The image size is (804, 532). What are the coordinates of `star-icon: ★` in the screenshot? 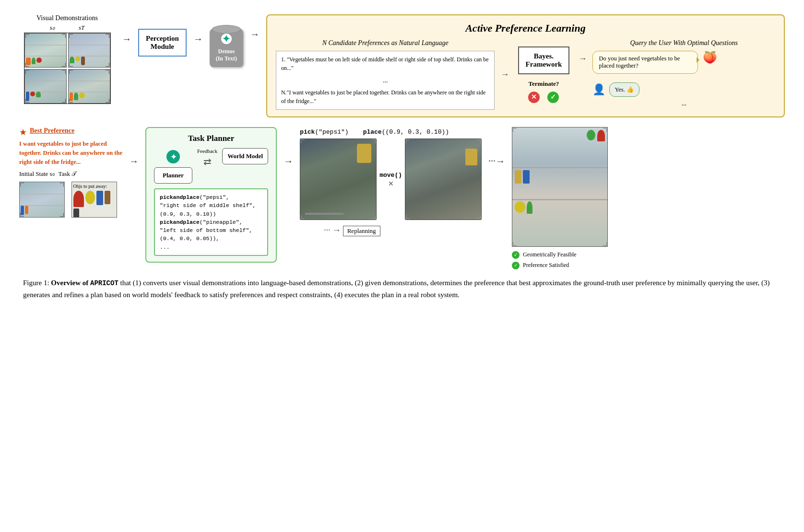 It's located at (23, 132).